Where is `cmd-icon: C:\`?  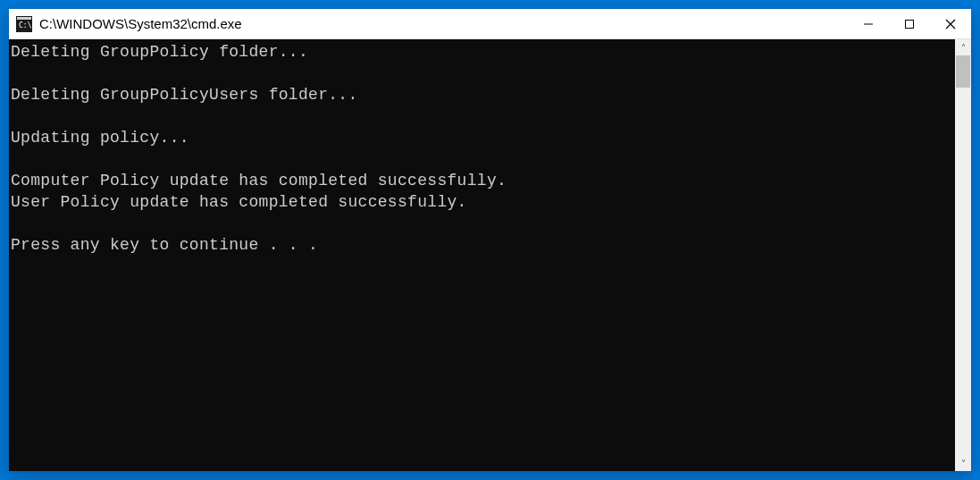
cmd-icon: C:\ is located at coordinates (24, 24).